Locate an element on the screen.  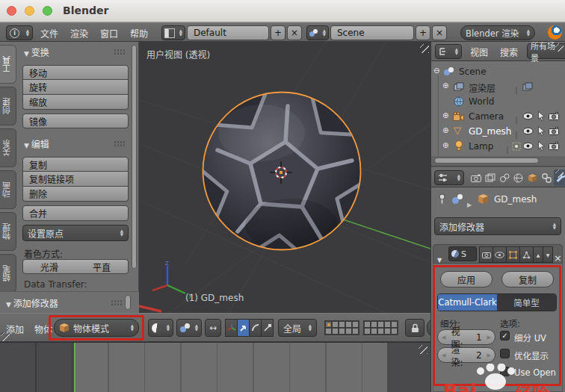
move-modifier-down-button: ▼ is located at coordinates (548, 255).